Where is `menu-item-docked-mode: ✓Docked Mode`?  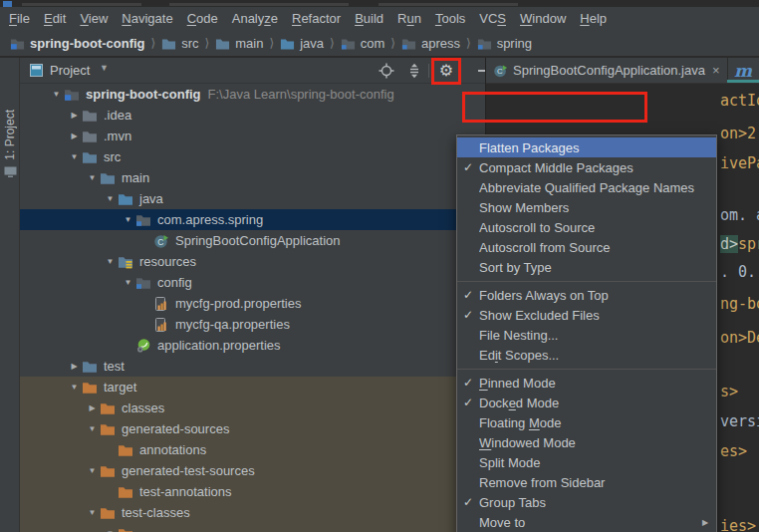 menu-item-docked-mode: ✓Docked Mode is located at coordinates (587, 402).